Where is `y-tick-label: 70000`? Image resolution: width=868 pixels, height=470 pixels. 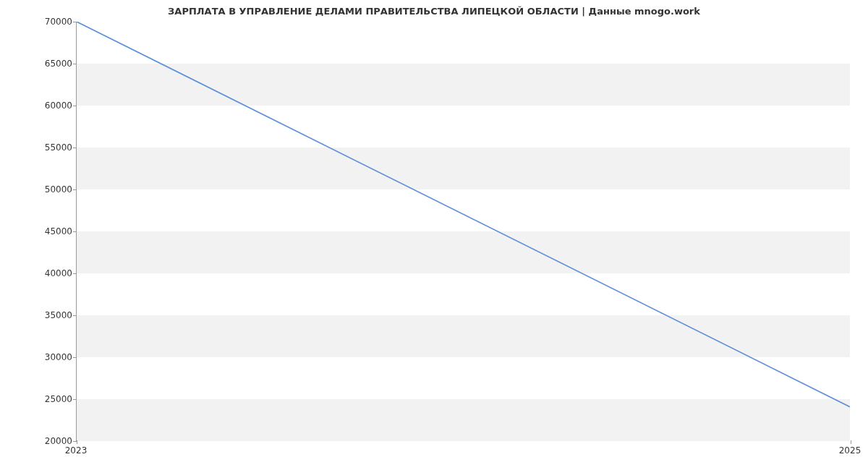
y-tick-label: 70000 is located at coordinates (54, 22).